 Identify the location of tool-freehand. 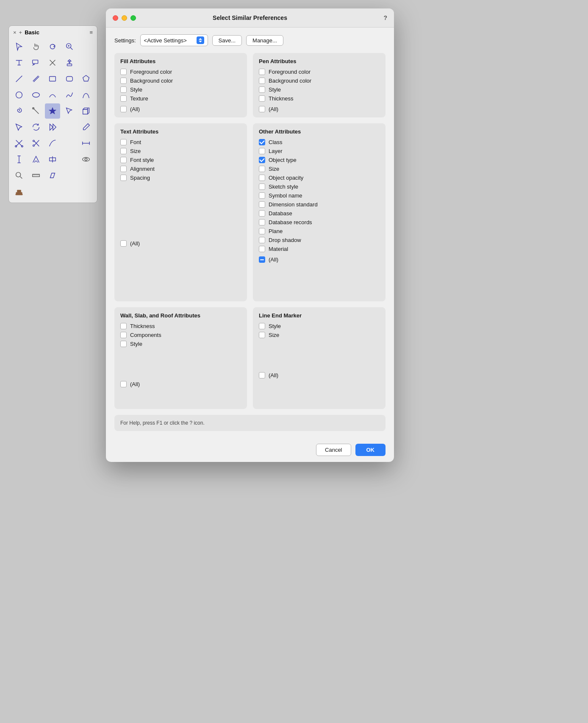
(69, 95).